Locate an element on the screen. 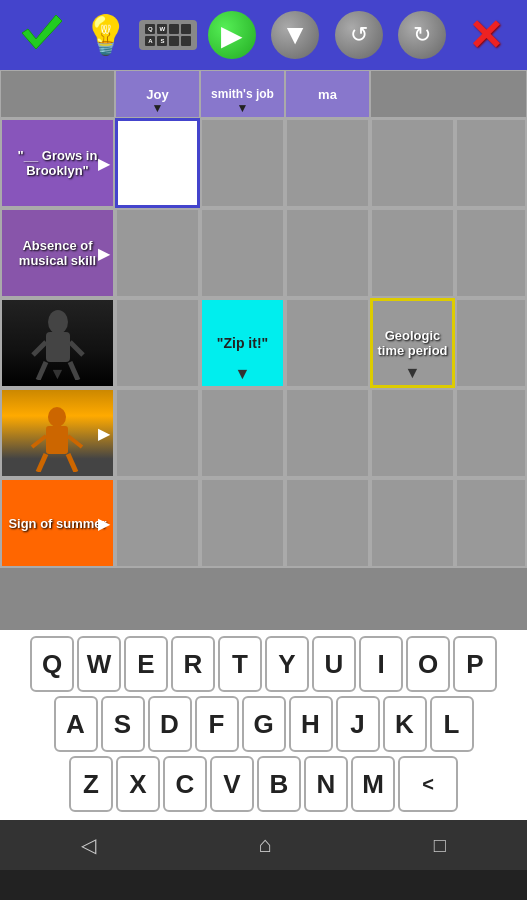 The width and height of the screenshot is (527, 900). key-Z: Z is located at coordinates (91, 784).